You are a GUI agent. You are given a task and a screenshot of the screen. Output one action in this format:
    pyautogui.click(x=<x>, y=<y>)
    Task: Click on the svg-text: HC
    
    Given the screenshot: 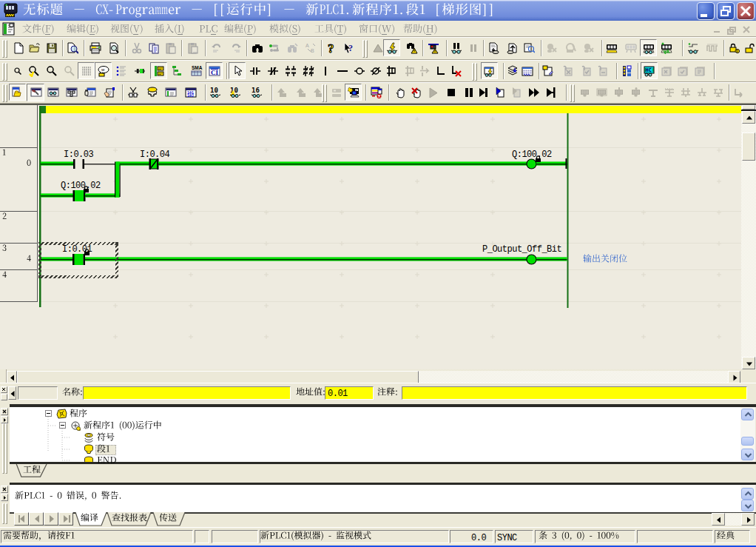 What is the action you would take?
    pyautogui.click(x=649, y=70)
    